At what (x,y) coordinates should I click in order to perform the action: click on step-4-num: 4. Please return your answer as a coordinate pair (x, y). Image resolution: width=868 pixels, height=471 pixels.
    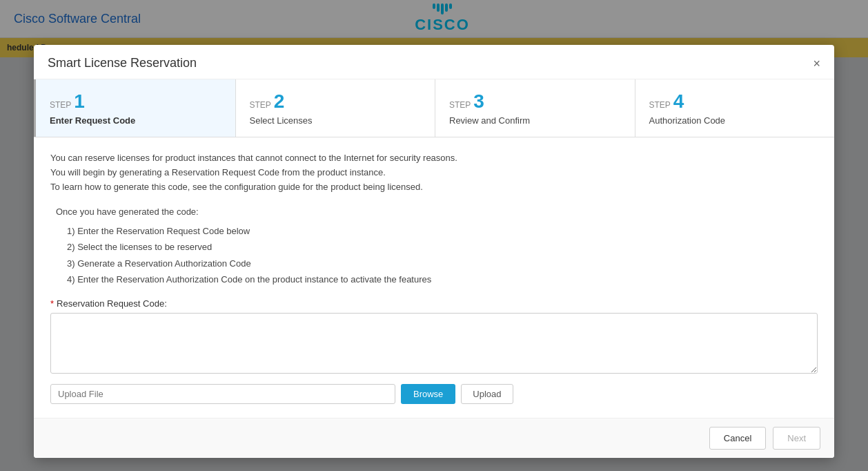
    Looking at the image, I should click on (679, 102).